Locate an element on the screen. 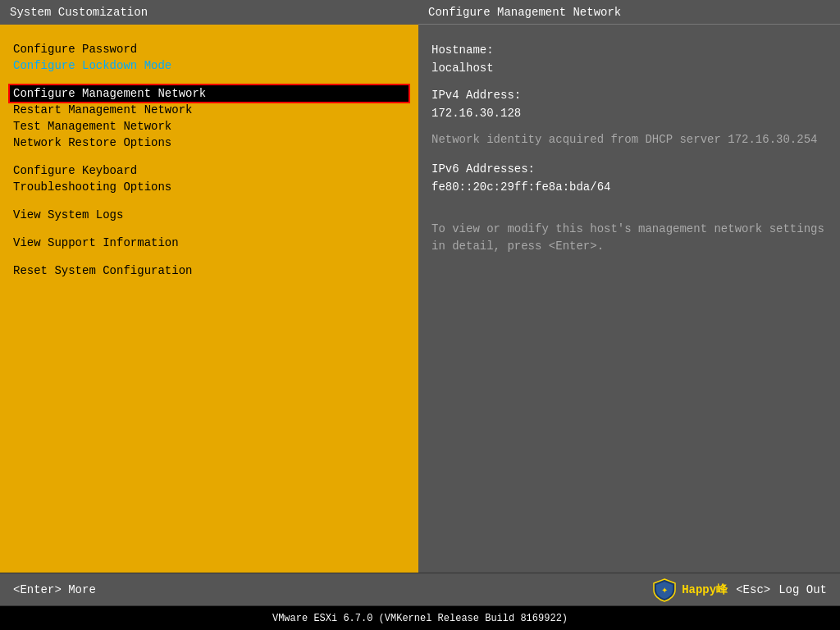 The image size is (840, 630). menu-item-view-support-information: View Support Information is located at coordinates (209, 243).